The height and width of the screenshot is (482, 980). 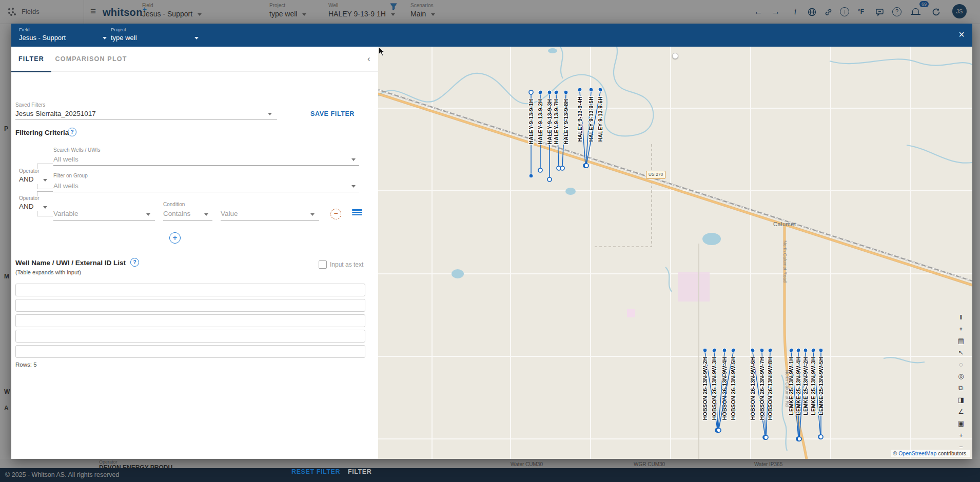 What do you see at coordinates (66, 213) in the screenshot?
I see `variable-select: Variable` at bounding box center [66, 213].